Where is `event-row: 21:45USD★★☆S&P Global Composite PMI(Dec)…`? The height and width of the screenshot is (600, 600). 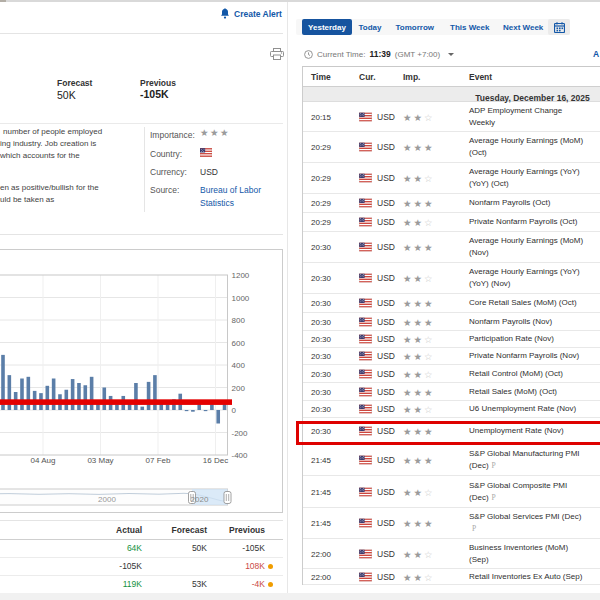 event-row: 21:45USD★★☆S&P Global Composite PMI(Dec)… is located at coordinates (452, 492).